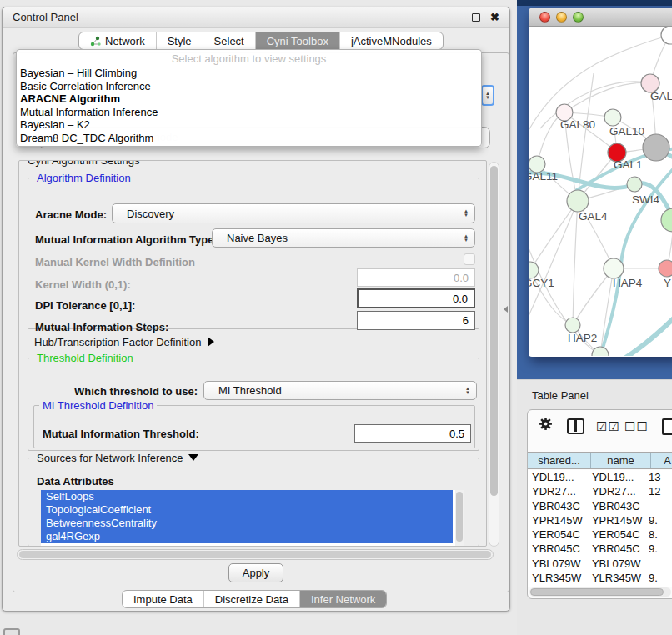  What do you see at coordinates (297, 41) in the screenshot?
I see `tab-cyni-toolbox: Cyni Toolbox` at bounding box center [297, 41].